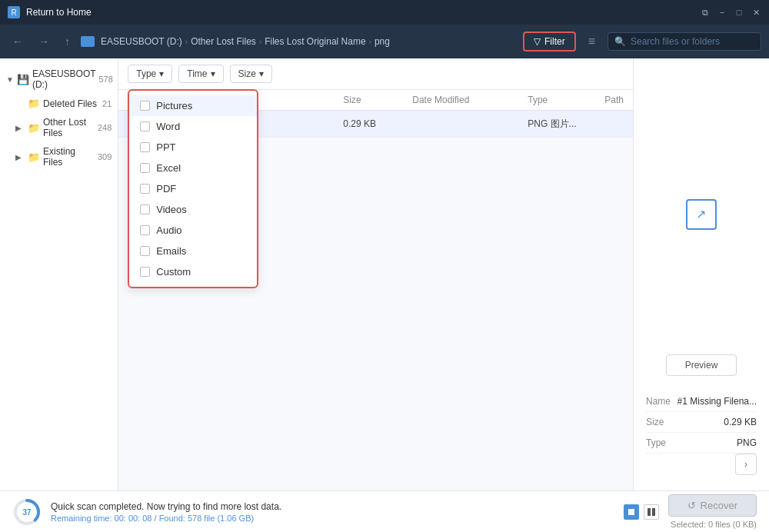  Describe the element at coordinates (614, 100) in the screenshot. I see `col-header-path: Path` at that location.